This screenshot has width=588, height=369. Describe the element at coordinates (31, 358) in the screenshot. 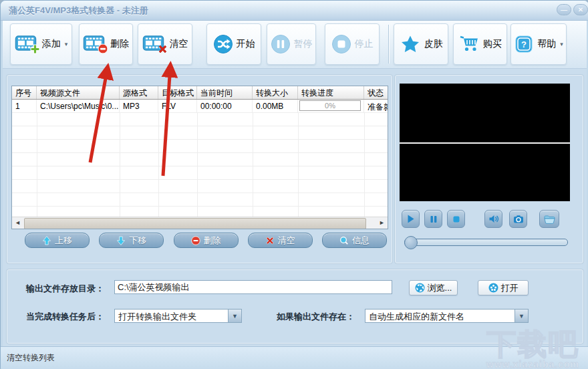

I see `status-text: 清空转换列表` at that location.